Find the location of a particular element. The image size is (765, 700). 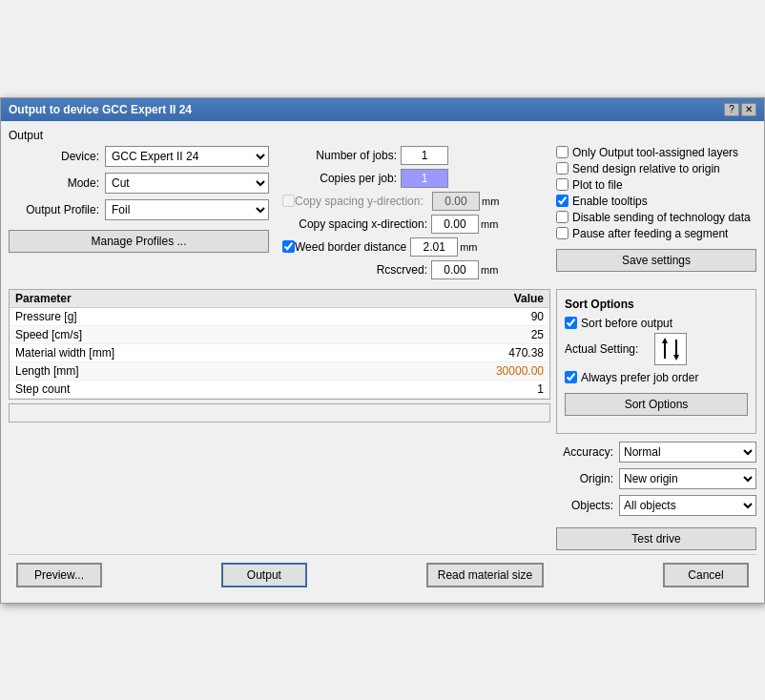

col-value: Value is located at coordinates (456, 299).